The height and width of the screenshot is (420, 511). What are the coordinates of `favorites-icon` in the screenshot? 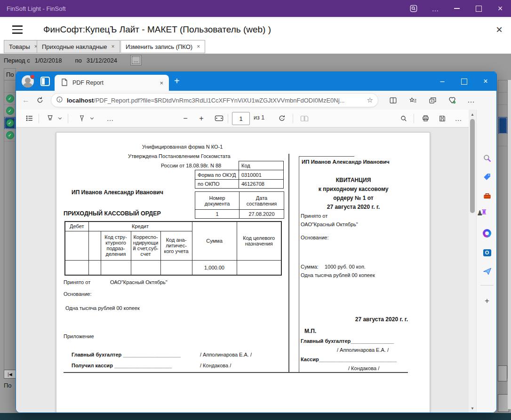 It's located at (413, 100).